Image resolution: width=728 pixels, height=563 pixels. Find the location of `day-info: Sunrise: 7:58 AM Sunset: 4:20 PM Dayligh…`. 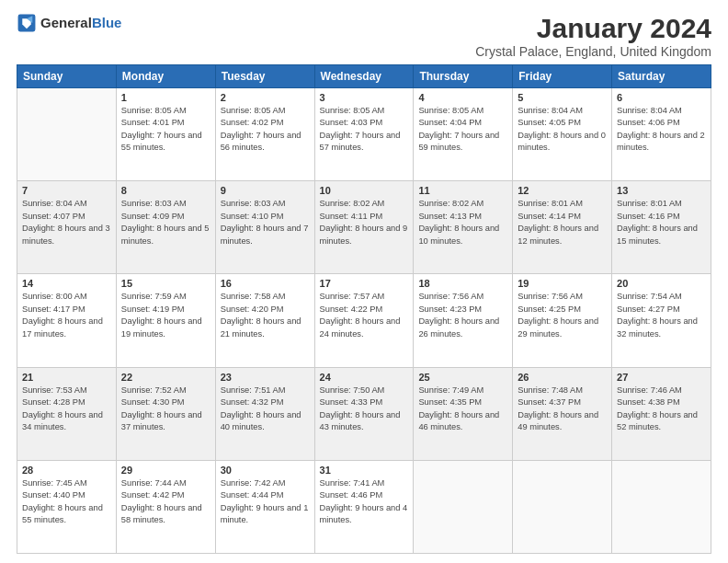

day-info: Sunrise: 7:58 AM Sunset: 4:20 PM Dayligh… is located at coordinates (265, 316).